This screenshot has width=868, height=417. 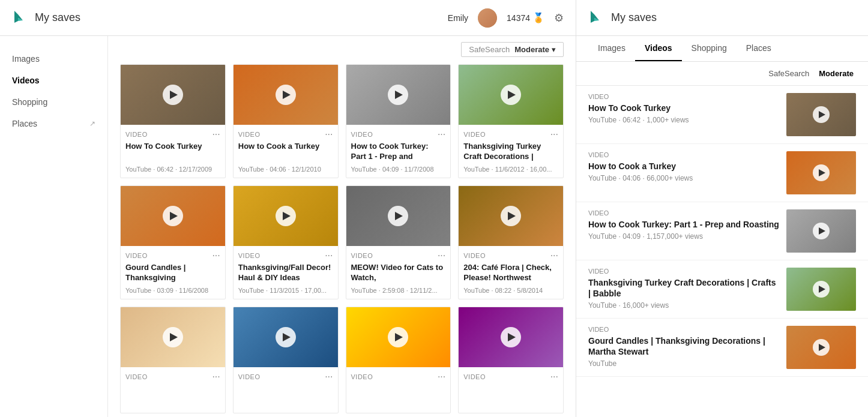 What do you see at coordinates (173, 242) in the screenshot?
I see `video-card: VIDEO ··· Gourd Candles | Thanksgiving Y…` at bounding box center [173, 242].